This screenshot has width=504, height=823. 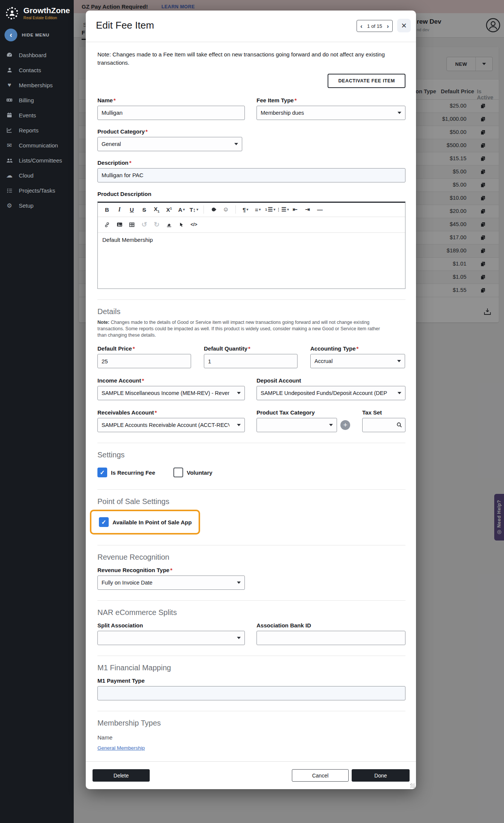 I want to click on bold-icon: B, so click(x=107, y=210).